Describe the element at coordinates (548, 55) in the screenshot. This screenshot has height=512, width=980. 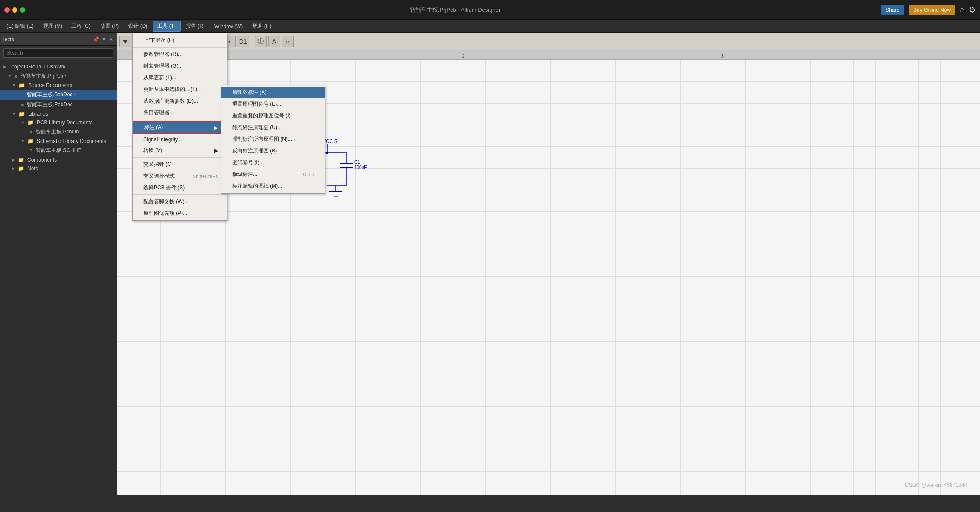
I see `ruler-top: 2 3` at that location.